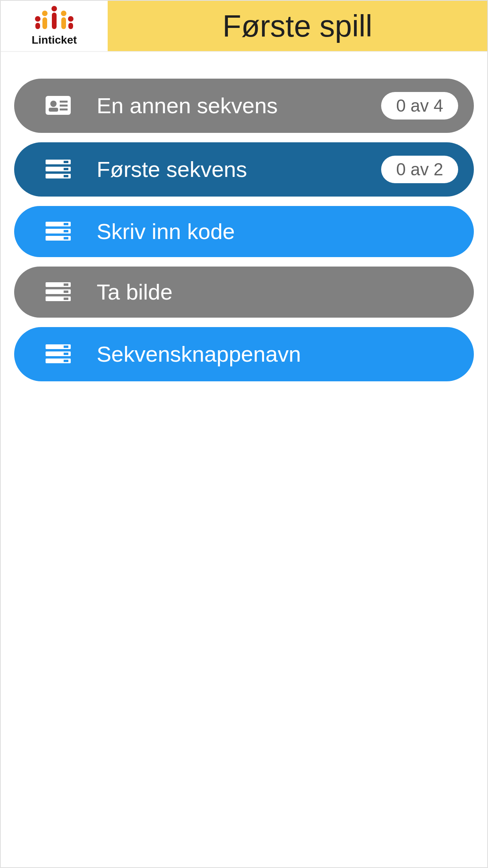 This screenshot has width=488, height=868. Describe the element at coordinates (239, 169) in the screenshot. I see `sequence-item-label: Første sekvens` at that location.